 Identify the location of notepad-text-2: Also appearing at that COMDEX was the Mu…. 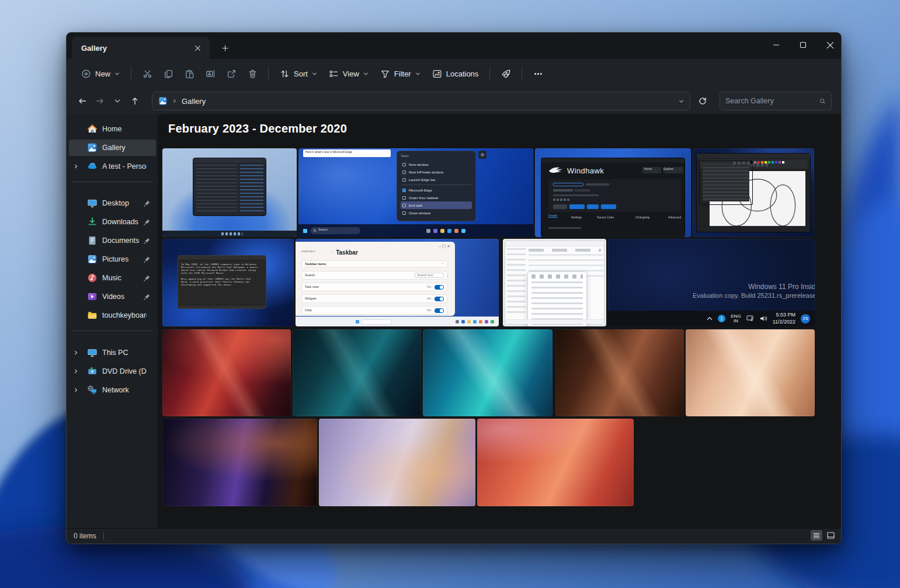
(221, 282).